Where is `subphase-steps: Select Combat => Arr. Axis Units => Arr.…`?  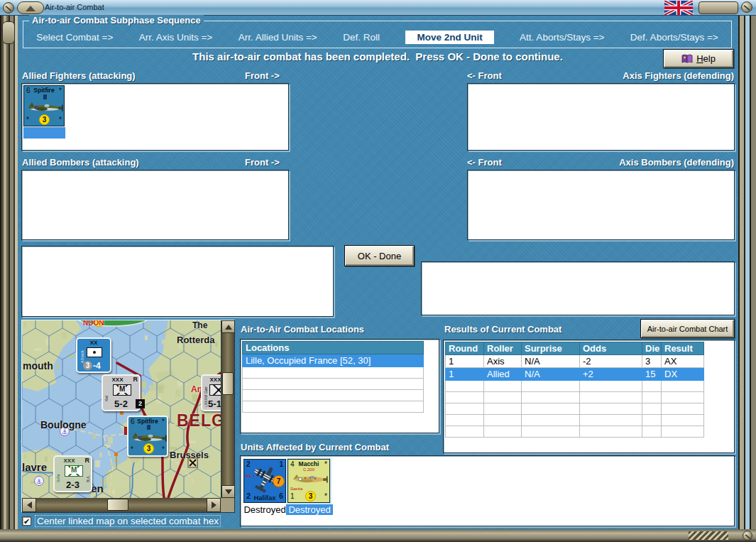 subphase-steps: Select Combat => Arr. Axis Units => Arr.… is located at coordinates (378, 37).